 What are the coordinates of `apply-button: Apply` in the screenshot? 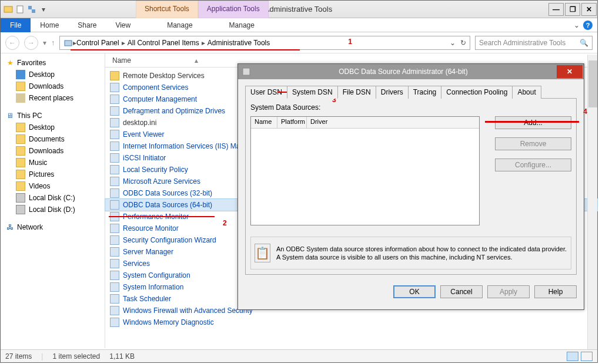 It's located at (508, 292).